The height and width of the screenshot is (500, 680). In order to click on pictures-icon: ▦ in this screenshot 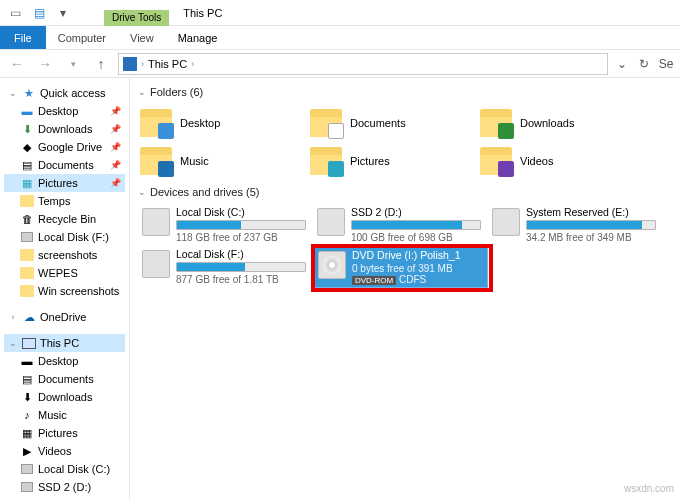, I will do `click(27, 183)`.